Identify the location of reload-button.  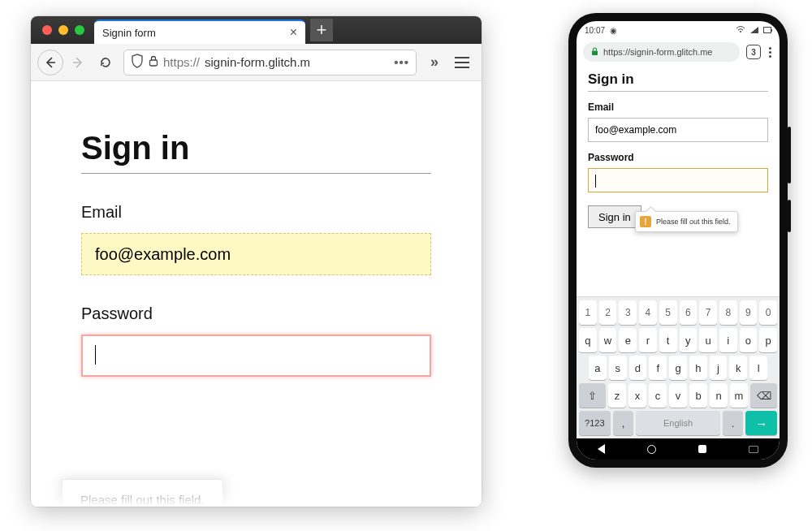
(106, 63).